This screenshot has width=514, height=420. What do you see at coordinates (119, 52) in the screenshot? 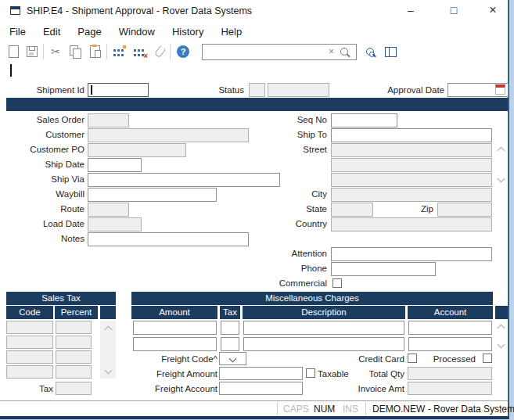
I see `insert-rows-button` at bounding box center [119, 52].